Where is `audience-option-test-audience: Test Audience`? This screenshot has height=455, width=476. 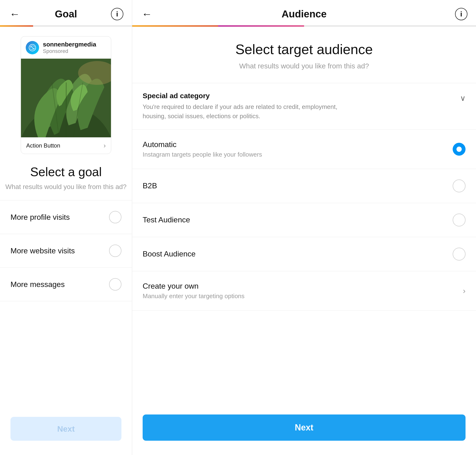 audience-option-test-audience: Test Audience is located at coordinates (304, 220).